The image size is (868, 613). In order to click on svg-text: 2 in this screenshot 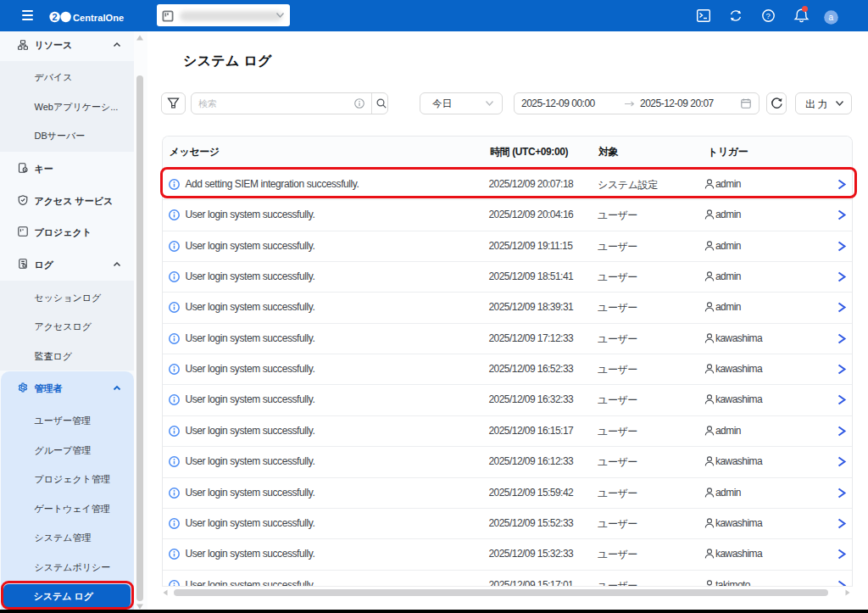, I will do `click(54, 17)`.